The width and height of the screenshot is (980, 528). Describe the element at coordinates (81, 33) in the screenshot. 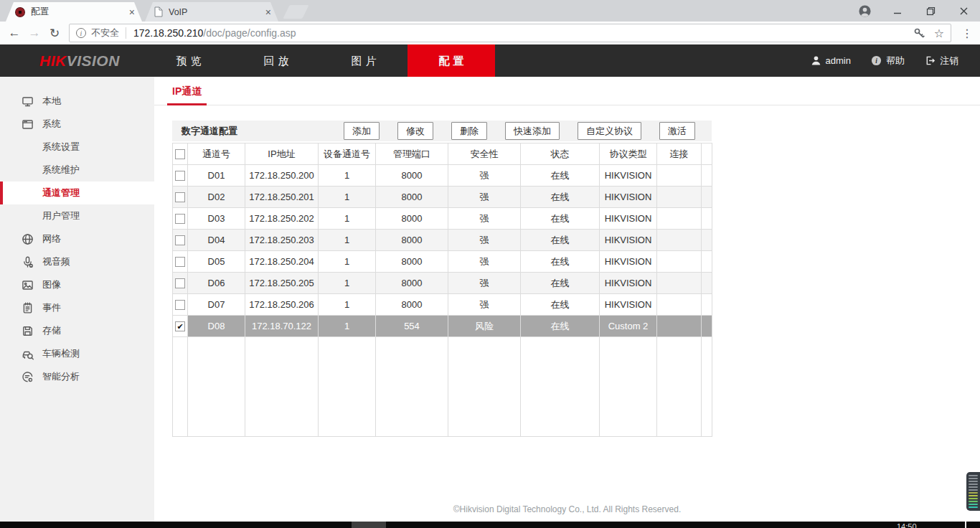

I see `info-icon: i` at that location.